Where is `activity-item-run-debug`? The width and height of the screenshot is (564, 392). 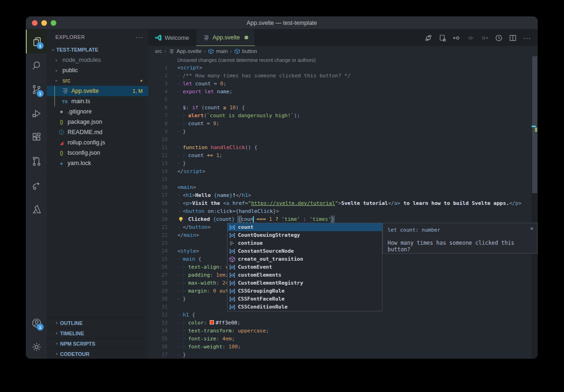
activity-item-run-debug is located at coordinates (37, 113).